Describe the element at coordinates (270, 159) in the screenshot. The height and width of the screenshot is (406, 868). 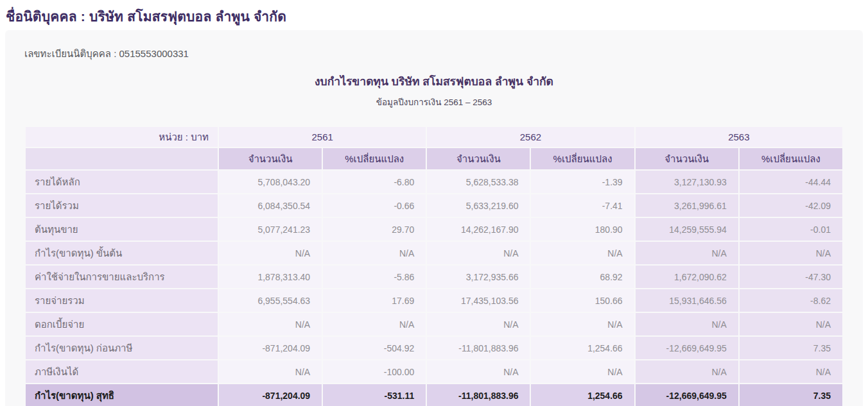
I see `amount-header-2561: จำนวนเงิน` at that location.